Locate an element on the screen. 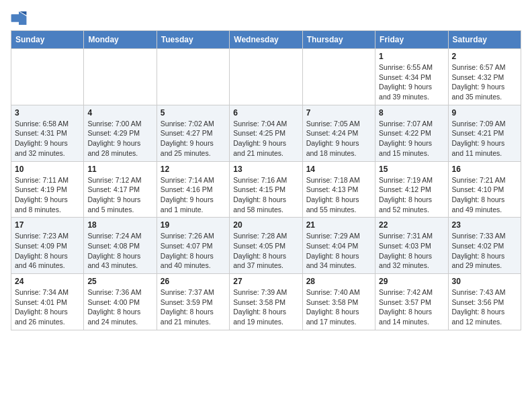  day-info: Sunrise: 7:34 AM Sunset: 4:01 PM Dayligh… is located at coordinates (47, 308).